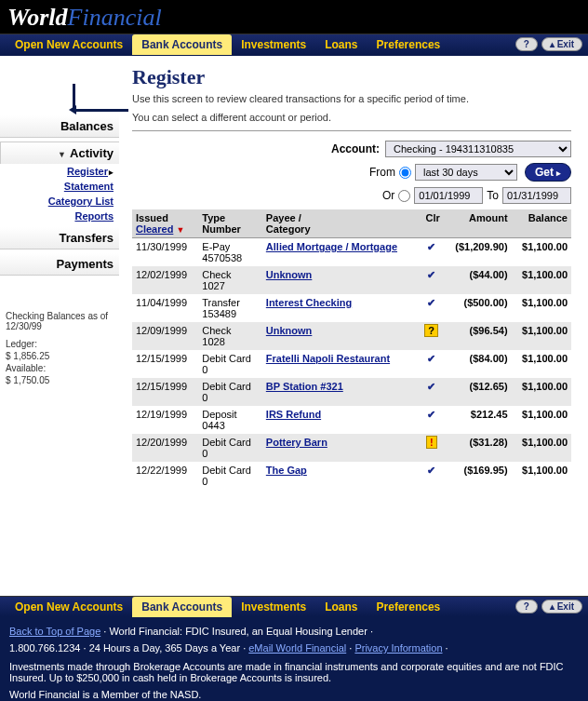 The height and width of the screenshot is (701, 588). Describe the element at coordinates (294, 659) in the screenshot. I see `footer-text: Back to Top of Page · World Financial: F…` at that location.